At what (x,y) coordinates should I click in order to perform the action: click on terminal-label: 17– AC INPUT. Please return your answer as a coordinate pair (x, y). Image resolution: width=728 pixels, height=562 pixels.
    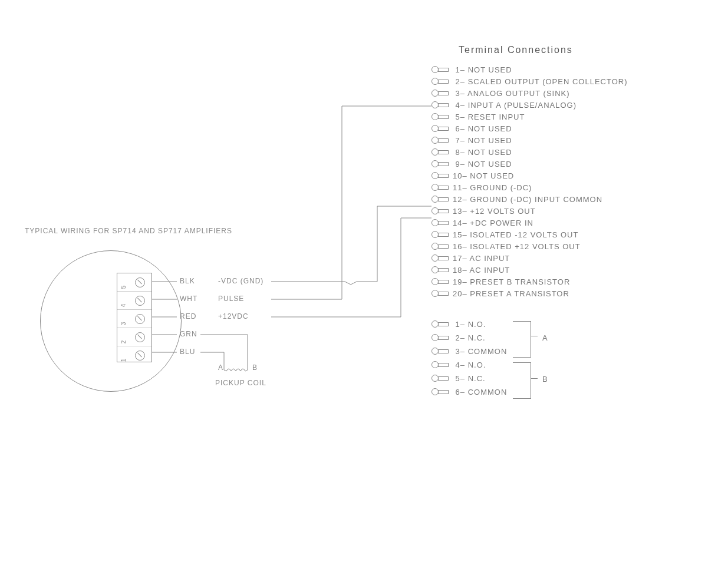
    Looking at the image, I should click on (481, 258).